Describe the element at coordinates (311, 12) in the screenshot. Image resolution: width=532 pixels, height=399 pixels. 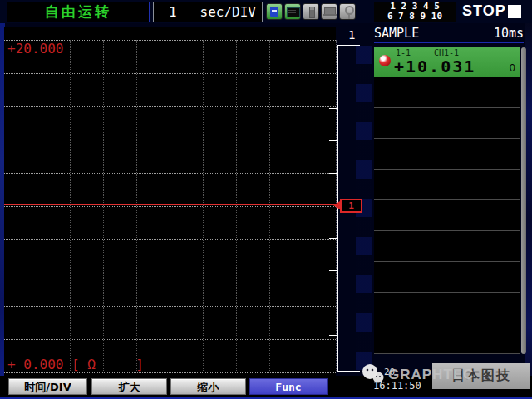
I see `usb-memory-icon` at that location.